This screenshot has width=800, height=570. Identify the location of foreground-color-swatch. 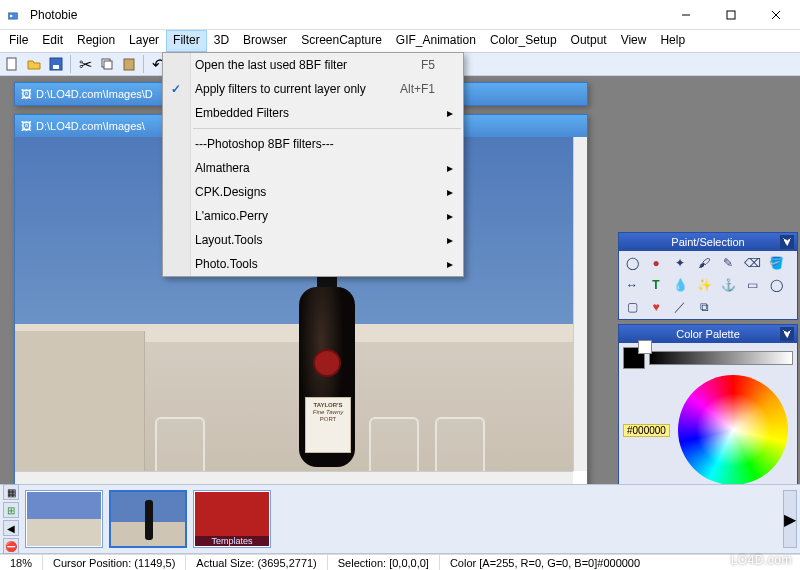
(634, 358).